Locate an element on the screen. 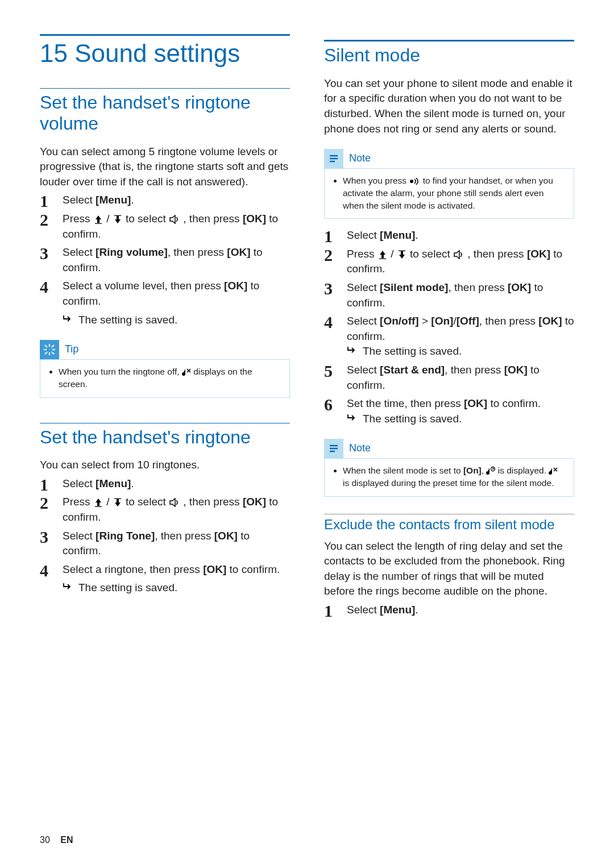  step-item: Select [Ring volume], then press [OK] to… is located at coordinates (165, 260).